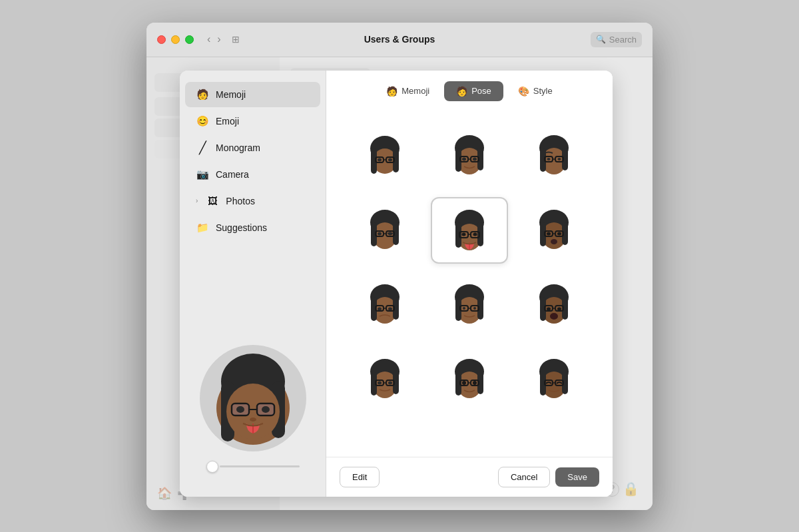  What do you see at coordinates (253, 398) in the screenshot?
I see `avatar-svg` at bounding box center [253, 398].